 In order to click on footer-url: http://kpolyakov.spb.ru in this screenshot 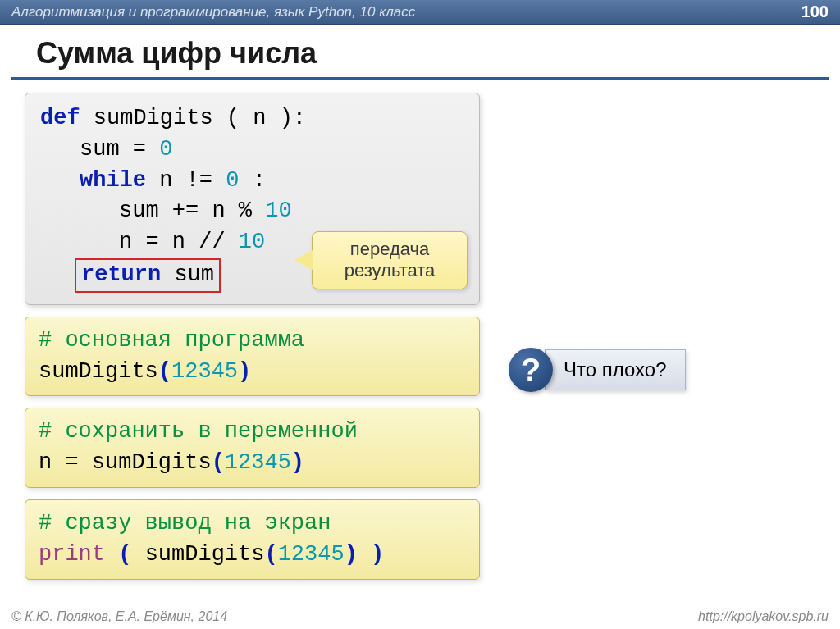, I will do `click(763, 617)`.